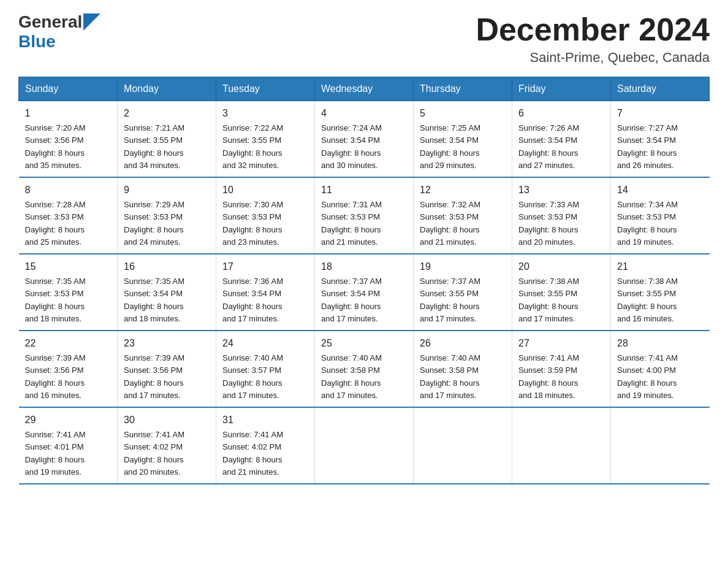 This screenshot has height=563, width=728. I want to click on day-cell: 28Sunrise: 7:41 AMSunset: 4:00 PMDayligh…, so click(661, 369).